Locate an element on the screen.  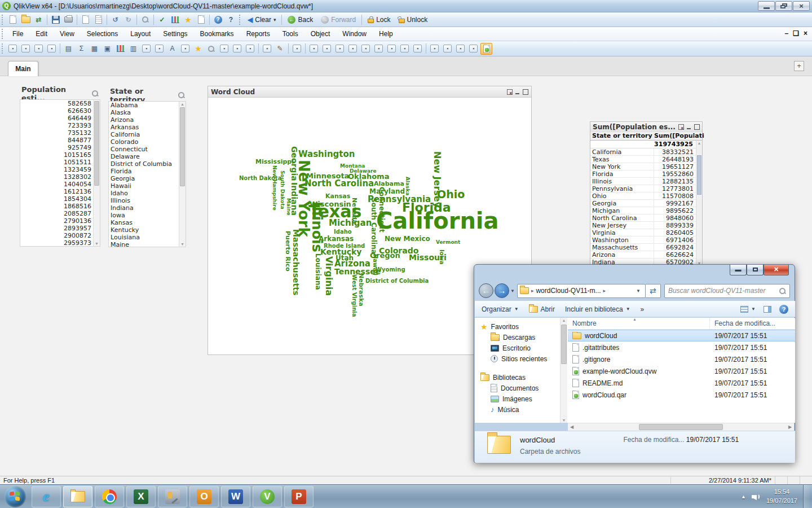
center-vertically-icon: ▪ is located at coordinates (365, 49).